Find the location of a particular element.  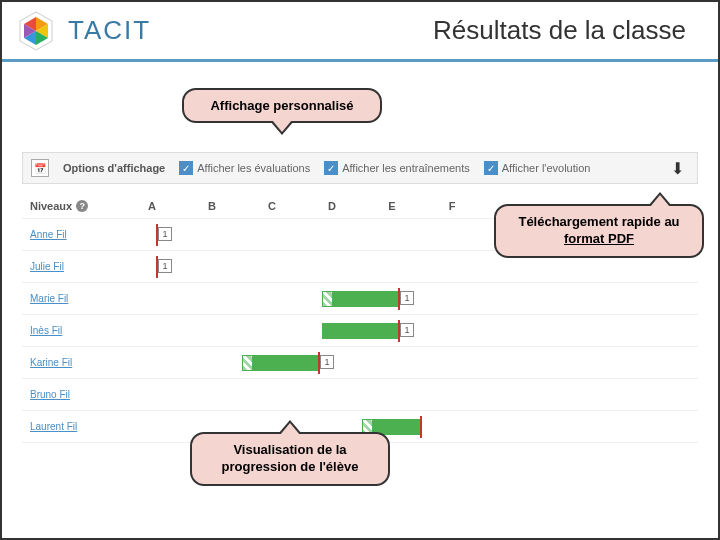

column-b: B is located at coordinates (212, 206).